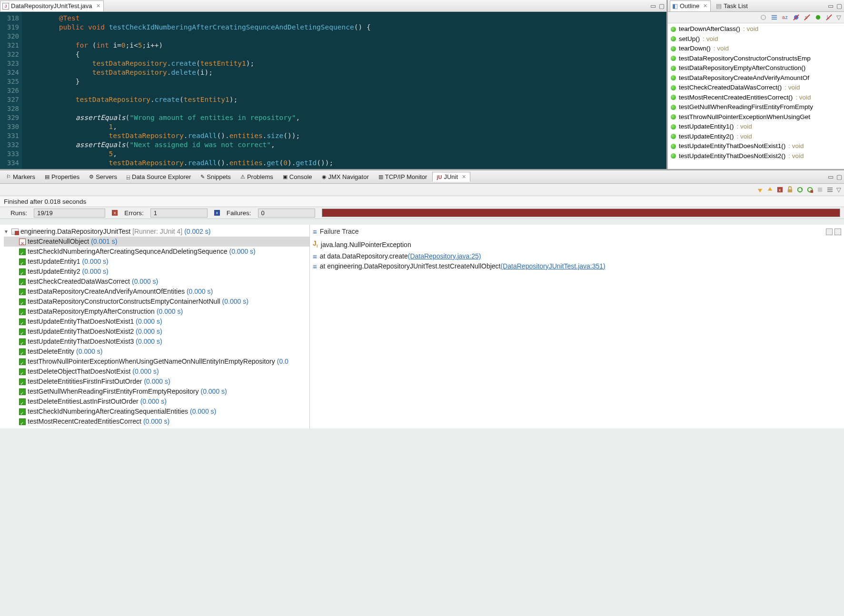 The width and height of the screenshot is (844, 616). What do you see at coordinates (157, 362) in the screenshot?
I see `test-row: testThrowNullPointerExceptionWhenUsingGe…` at bounding box center [157, 362].